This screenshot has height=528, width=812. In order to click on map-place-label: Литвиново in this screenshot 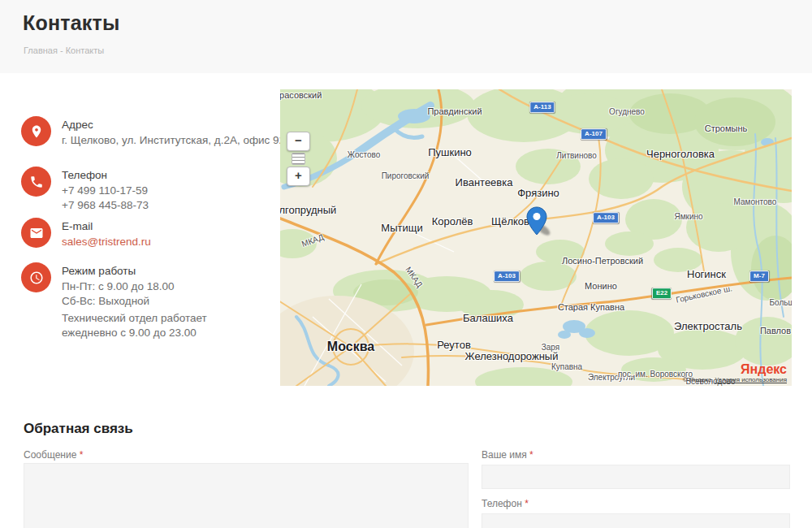, I will do `click(577, 156)`.